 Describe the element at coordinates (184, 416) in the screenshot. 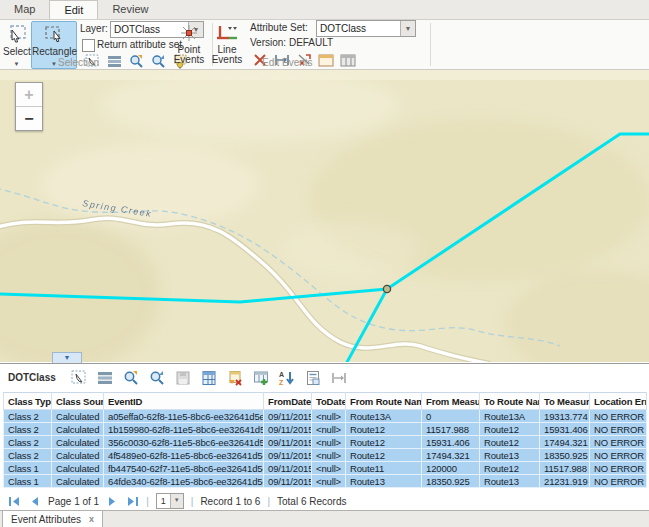

I see `cell: a05effa0-62f8-11e5-8bc6-ee32641d5ec9` at that location.